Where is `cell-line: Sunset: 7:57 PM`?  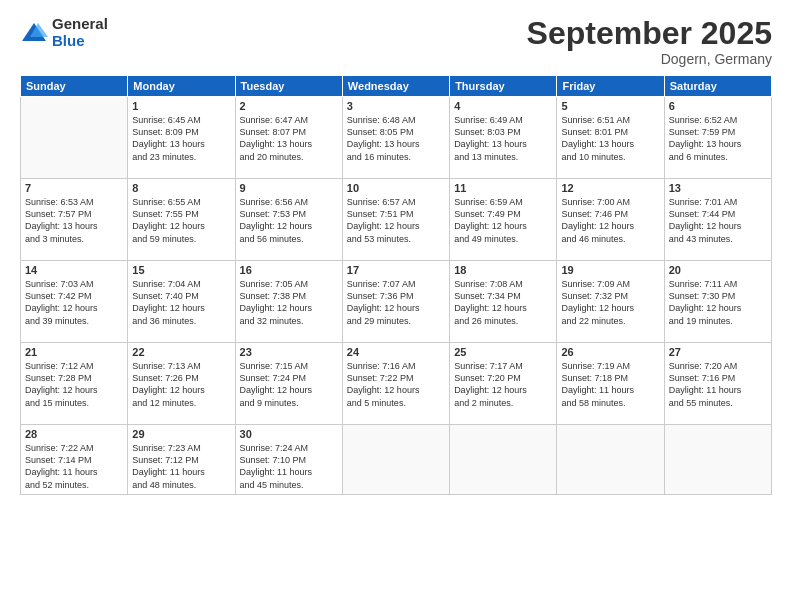
cell-line: Sunset: 7:57 PM is located at coordinates (58, 214).